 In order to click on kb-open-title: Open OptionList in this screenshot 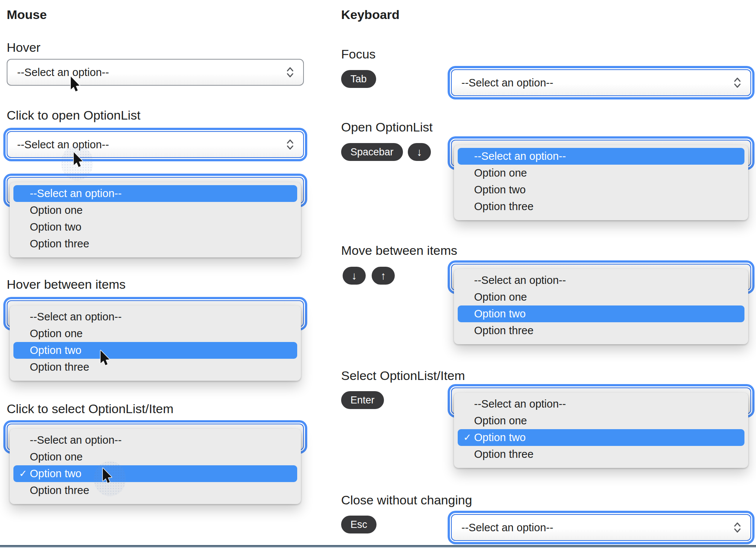, I will do `click(387, 127)`.